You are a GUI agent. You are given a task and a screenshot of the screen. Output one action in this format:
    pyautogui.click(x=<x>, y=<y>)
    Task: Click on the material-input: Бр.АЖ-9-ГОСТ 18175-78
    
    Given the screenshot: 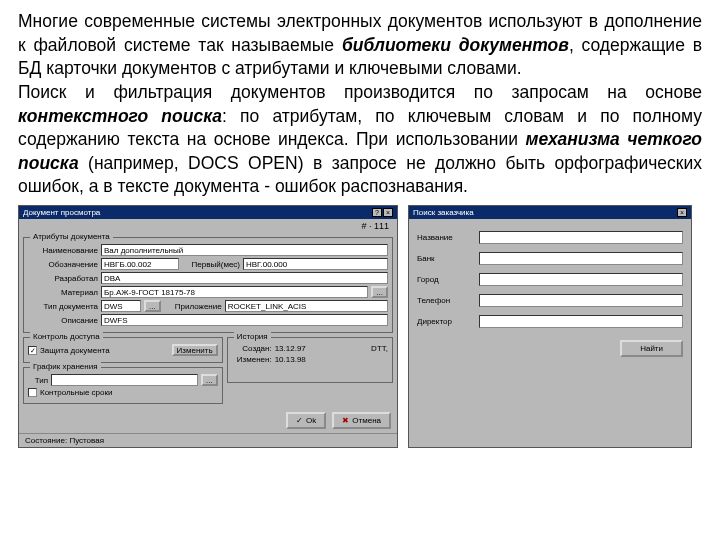 What is the action you would take?
    pyautogui.click(x=234, y=292)
    